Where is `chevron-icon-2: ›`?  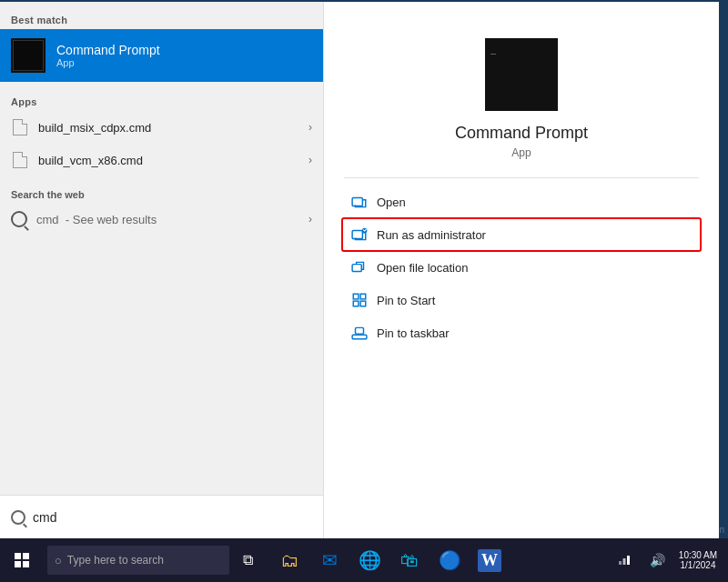
chevron-icon-2: › is located at coordinates (310, 160).